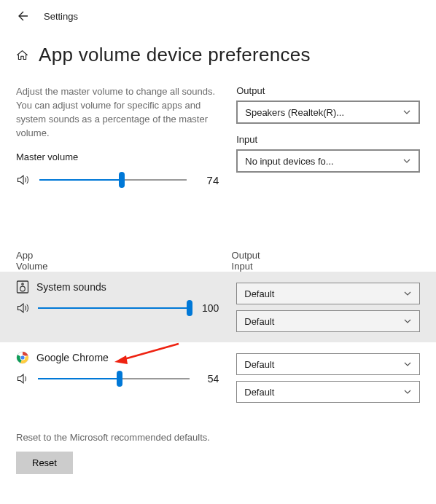 Image resolution: width=436 pixels, height=504 pixels. Describe the element at coordinates (117, 136) in the screenshot. I see `master-column: Adjust the master volume to change all s…` at that location.